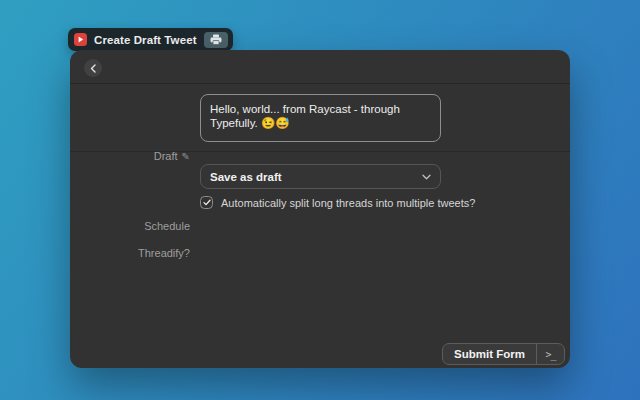  What do you see at coordinates (490, 354) in the screenshot?
I see `submit-form-button: Submit Form` at bounding box center [490, 354].